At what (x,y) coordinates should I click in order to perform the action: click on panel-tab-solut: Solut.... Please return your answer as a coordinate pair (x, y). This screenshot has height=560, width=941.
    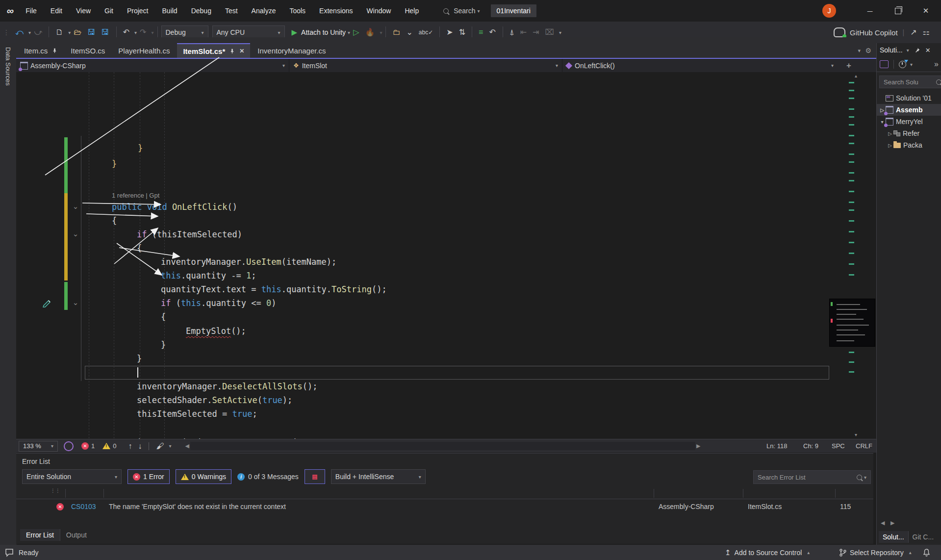
    Looking at the image, I should click on (893, 537).